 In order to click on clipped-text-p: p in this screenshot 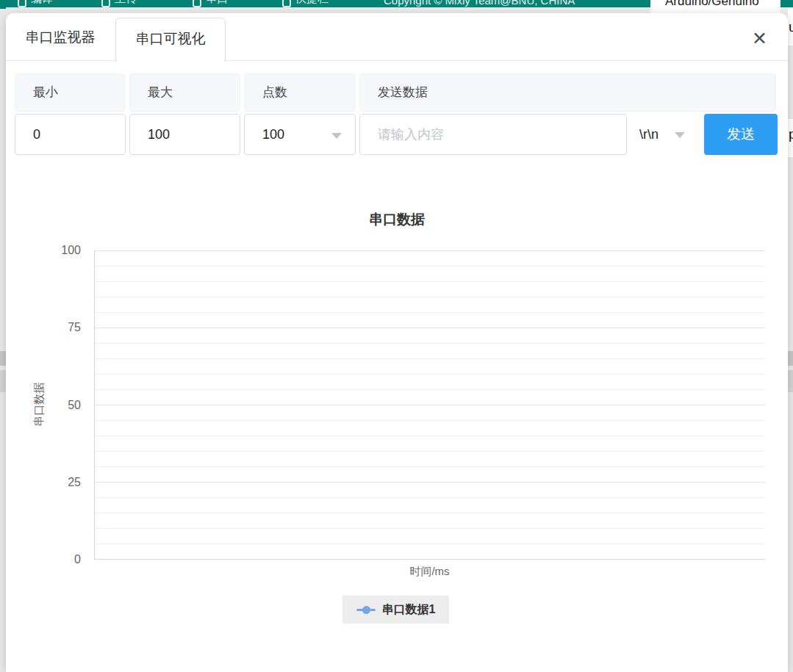, I will do `click(791, 134)`.